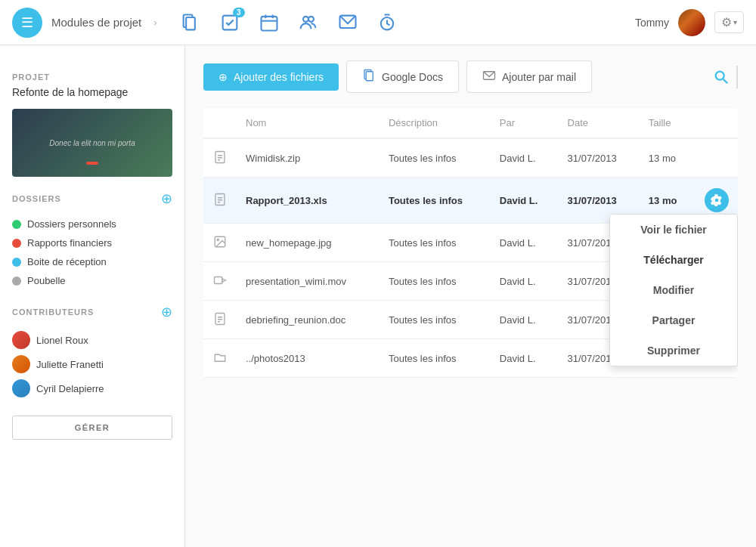 This screenshot has height=547, width=756. Describe the element at coordinates (674, 260) in the screenshot. I see `dropdown-telecharger-button: Télécharger` at that location.